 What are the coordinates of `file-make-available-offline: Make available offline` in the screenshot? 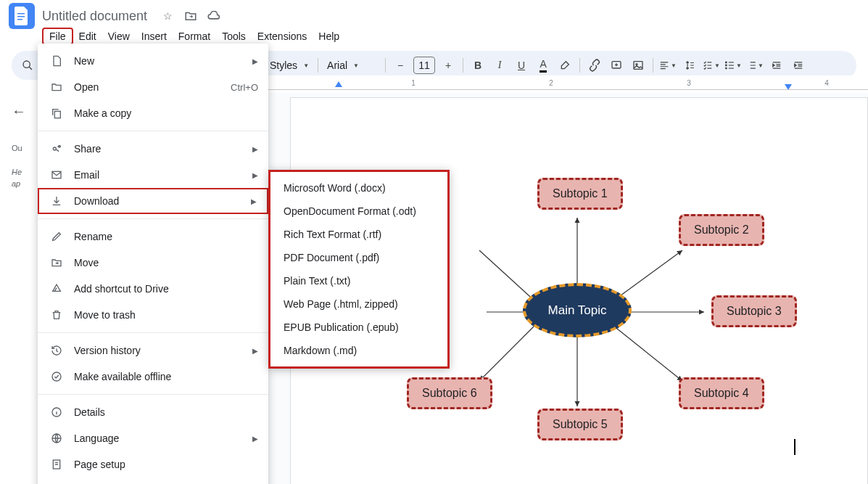 It's located at (153, 377).